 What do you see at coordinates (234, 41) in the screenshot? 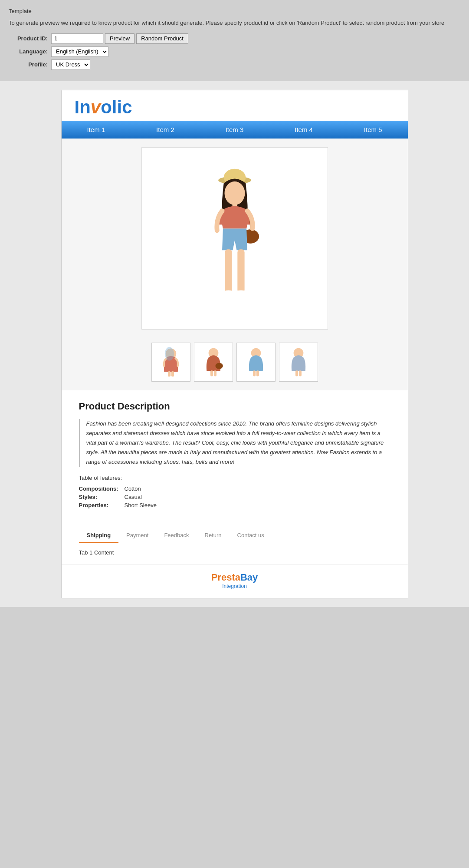
I see `config-area: Template To generate preview we required…` at bounding box center [234, 41].